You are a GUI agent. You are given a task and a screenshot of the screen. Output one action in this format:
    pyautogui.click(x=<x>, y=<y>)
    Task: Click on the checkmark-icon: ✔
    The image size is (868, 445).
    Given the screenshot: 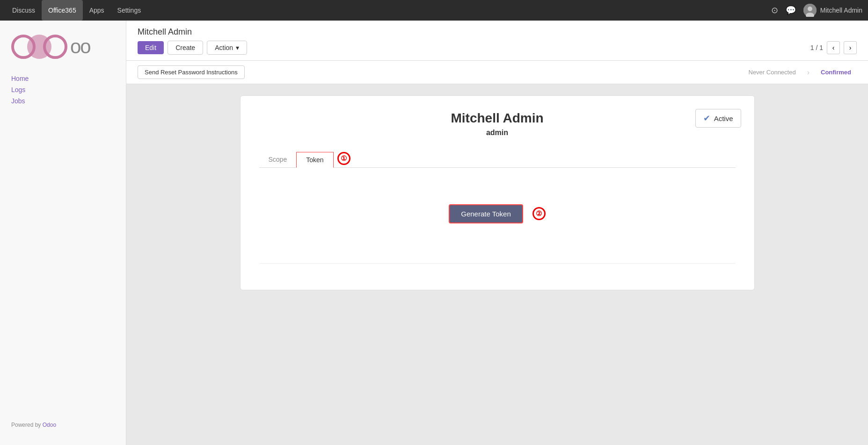 What is the action you would take?
    pyautogui.click(x=707, y=118)
    